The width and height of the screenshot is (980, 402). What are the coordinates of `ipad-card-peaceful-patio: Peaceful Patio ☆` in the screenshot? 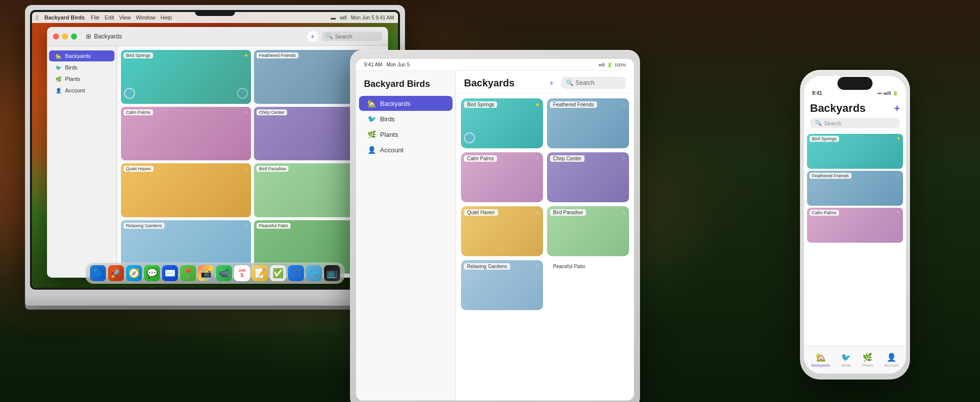 It's located at (588, 285).